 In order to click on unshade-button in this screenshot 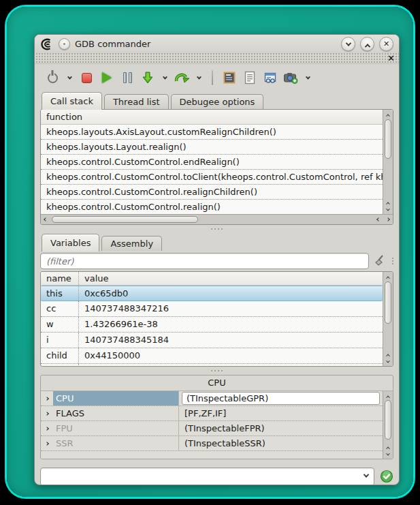, I will do `click(368, 44)`.